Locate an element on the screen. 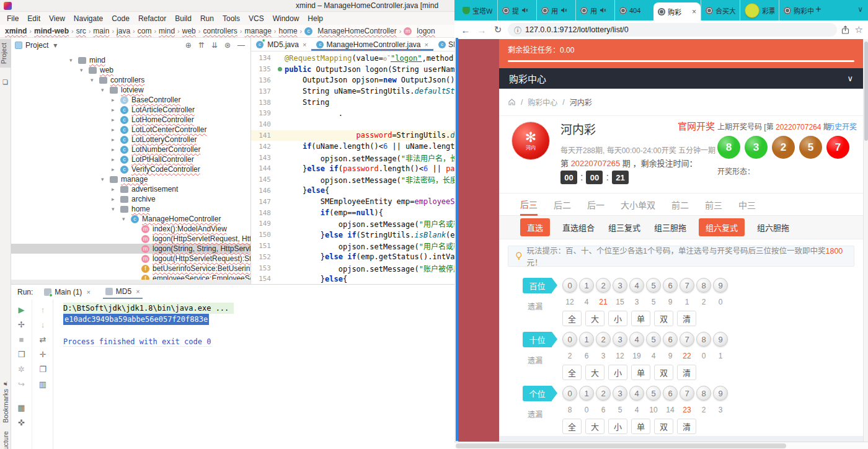 This screenshot has height=449, width=868. tree-item: mlogon(String, String, HttpServletRe is located at coordinates (131, 249).